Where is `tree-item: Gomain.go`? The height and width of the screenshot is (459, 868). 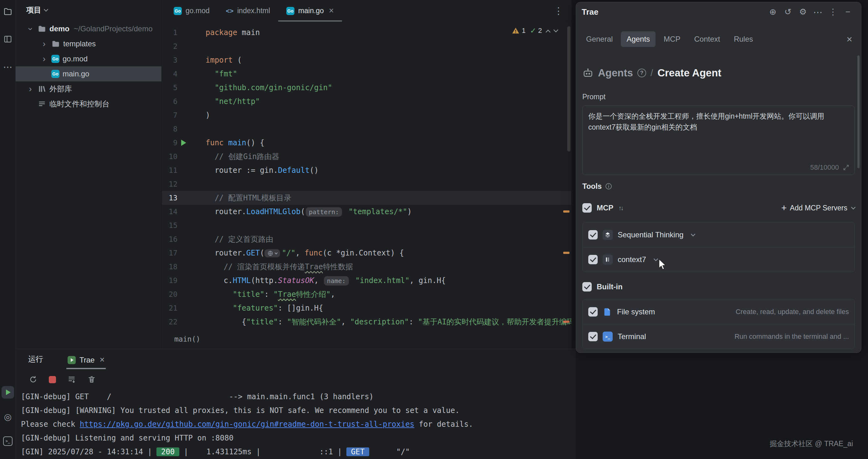
tree-item: Gomain.go is located at coordinates (88, 74).